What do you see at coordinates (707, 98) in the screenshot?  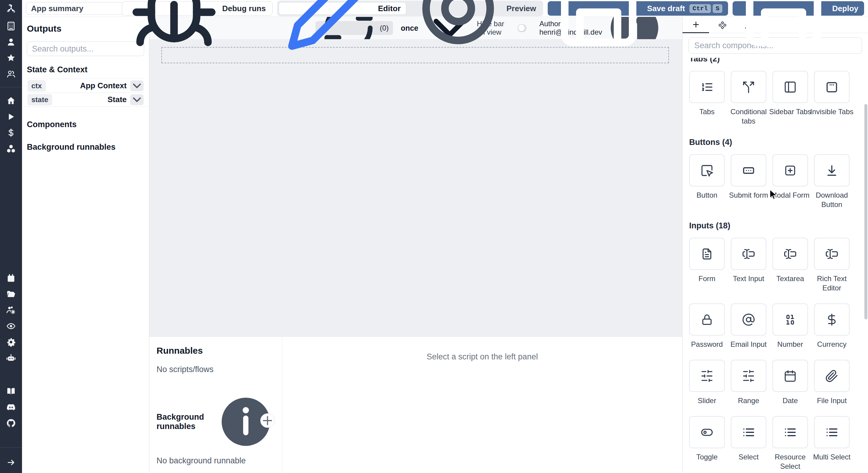 I see `component-cell: Tabs` at bounding box center [707, 98].